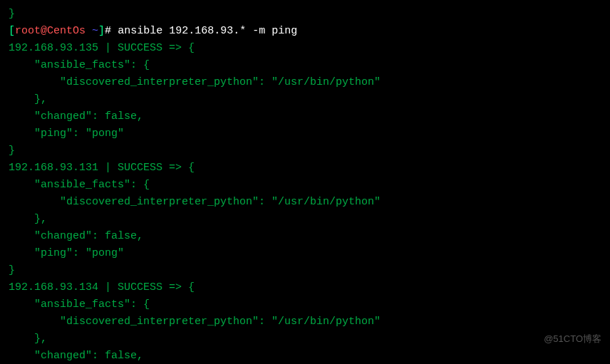 The width and height of the screenshot is (610, 364). What do you see at coordinates (305, 288) in the screenshot?
I see `host-header: 192.168.93.134 | SUCCESS => {` at bounding box center [305, 288].